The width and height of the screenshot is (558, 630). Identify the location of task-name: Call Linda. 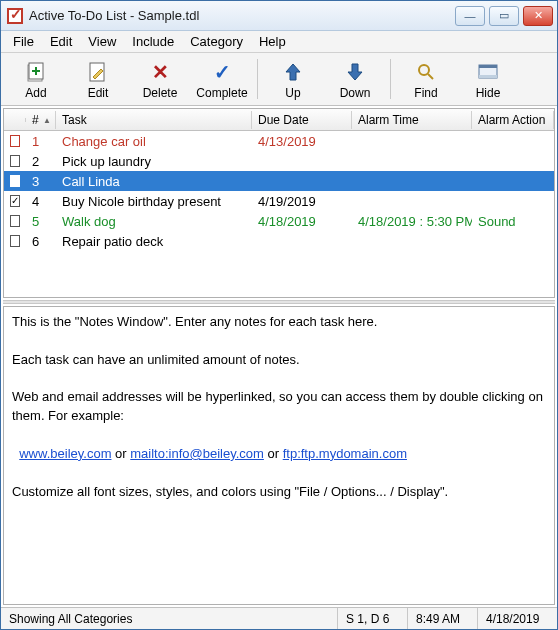
(154, 182).